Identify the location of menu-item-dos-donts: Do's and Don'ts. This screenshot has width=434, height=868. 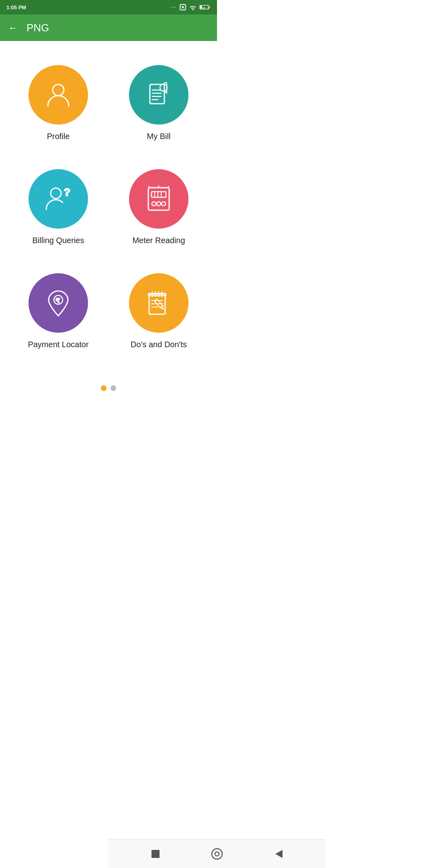
(159, 313).